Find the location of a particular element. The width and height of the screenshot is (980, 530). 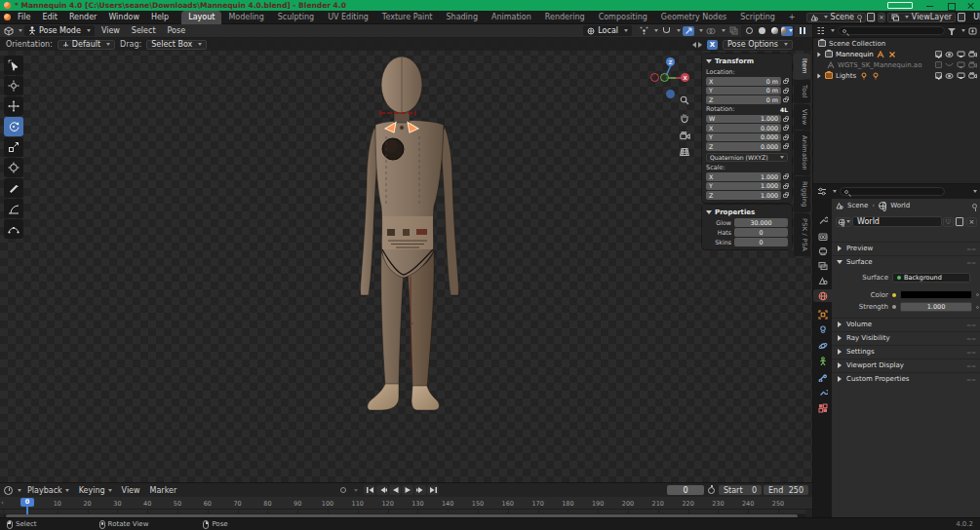

rotation-4l-badge: 4L is located at coordinates (784, 109).